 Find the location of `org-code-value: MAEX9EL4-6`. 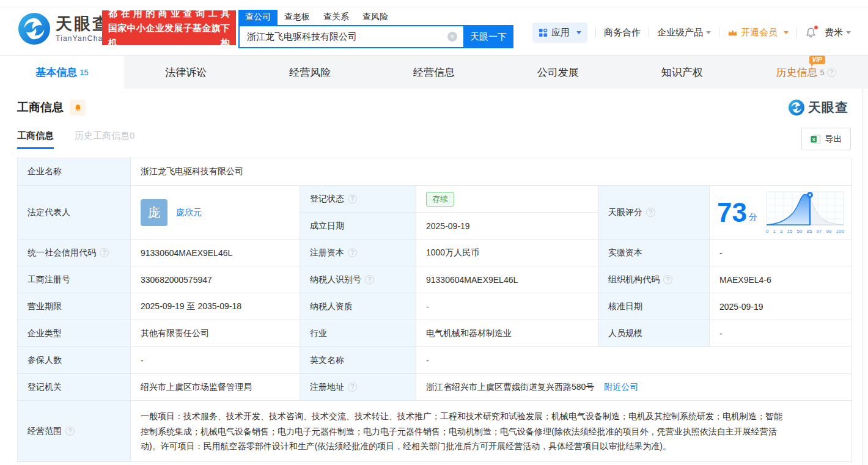

org-code-value: MAEX9EL4-6 is located at coordinates (781, 280).